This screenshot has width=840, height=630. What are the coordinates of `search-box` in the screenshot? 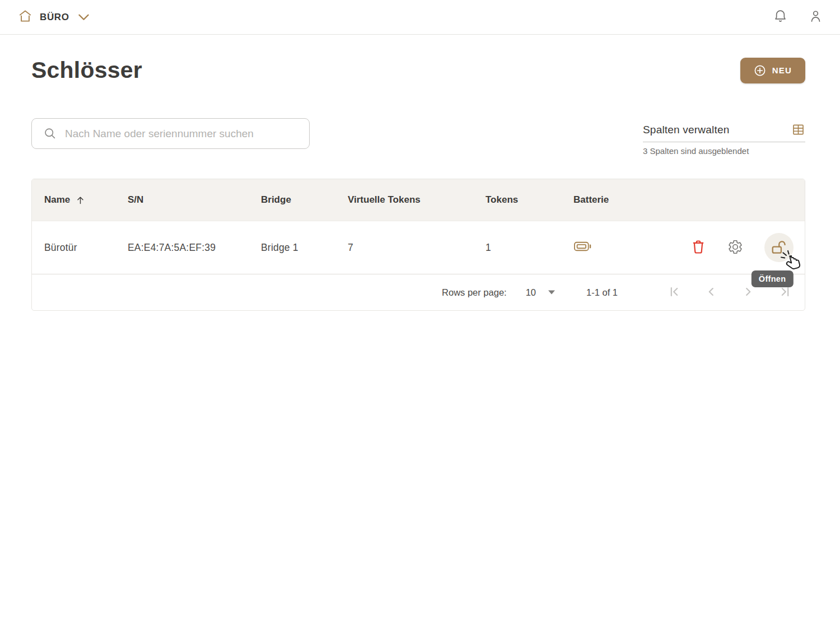 It's located at (170, 133).